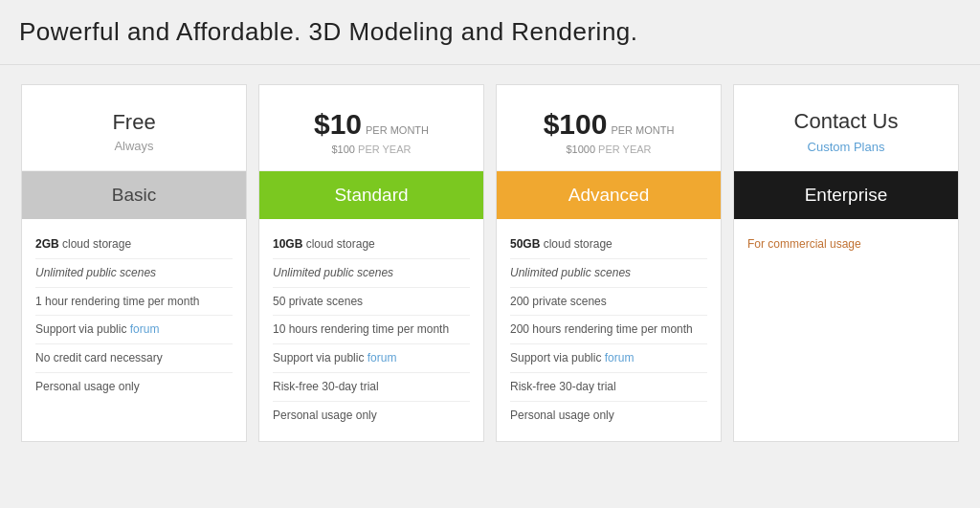 The width and height of the screenshot is (980, 508). What do you see at coordinates (134, 145) in the screenshot?
I see `plan-always-free: Always` at bounding box center [134, 145].